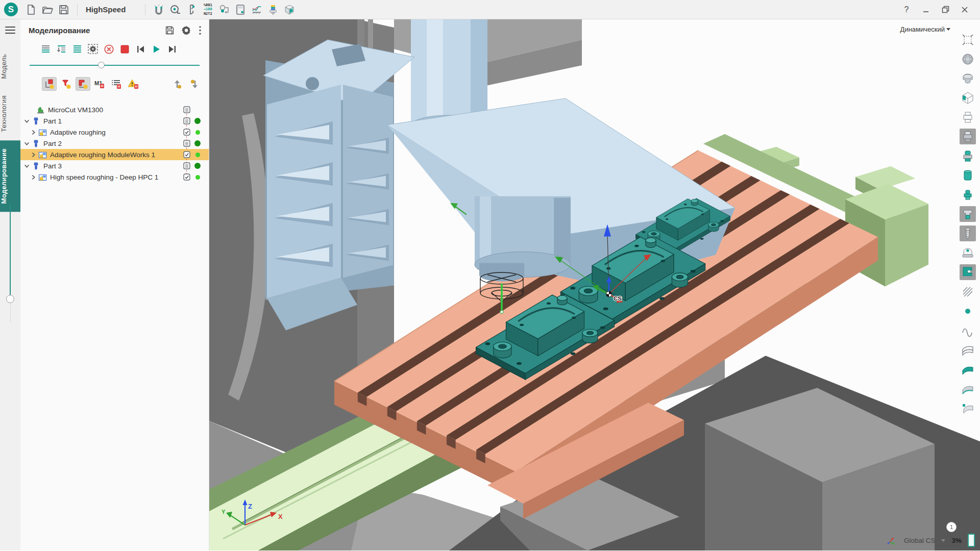 The width and height of the screenshot is (980, 551). Describe the element at coordinates (257, 10) in the screenshot. I see `graph-analysis-button` at that location.